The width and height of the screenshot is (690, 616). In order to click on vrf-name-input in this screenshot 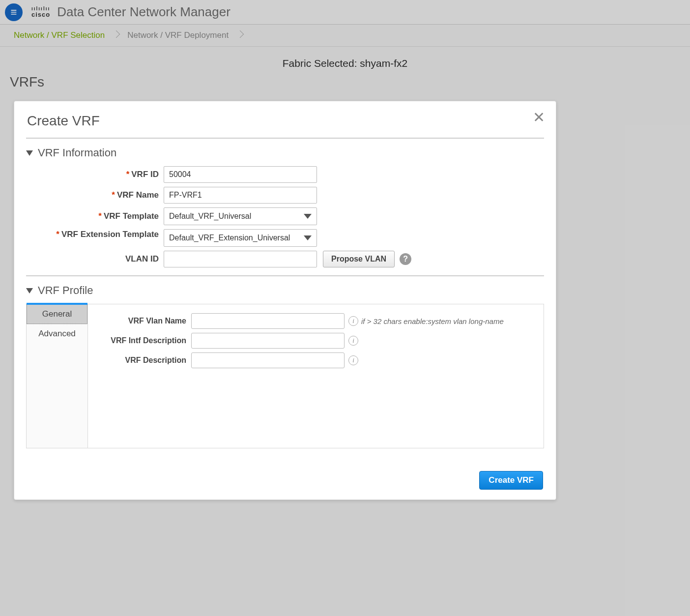, I will do `click(240, 195)`.